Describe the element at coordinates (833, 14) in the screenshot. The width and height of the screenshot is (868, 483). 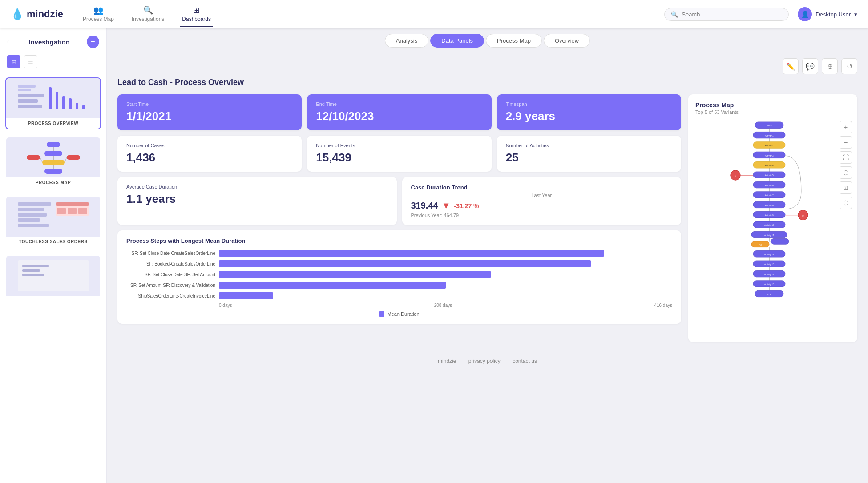
I see `user-label: Desktop User` at that location.